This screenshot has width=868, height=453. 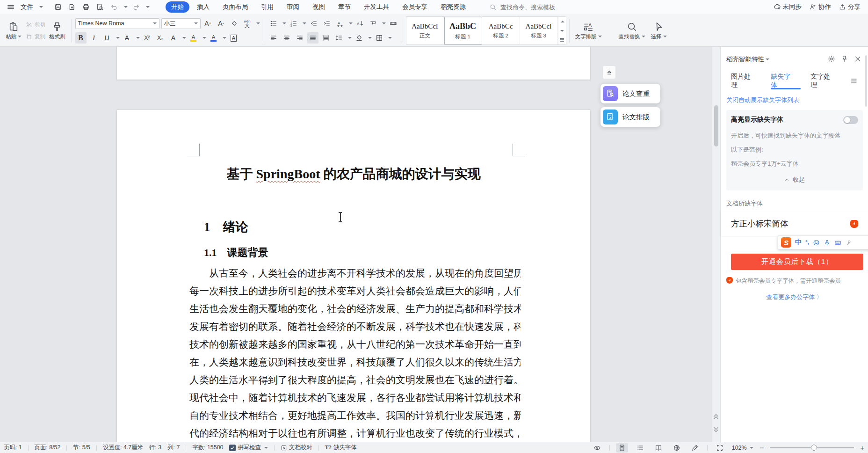 I want to click on tab-section: 章节, so click(x=344, y=7).